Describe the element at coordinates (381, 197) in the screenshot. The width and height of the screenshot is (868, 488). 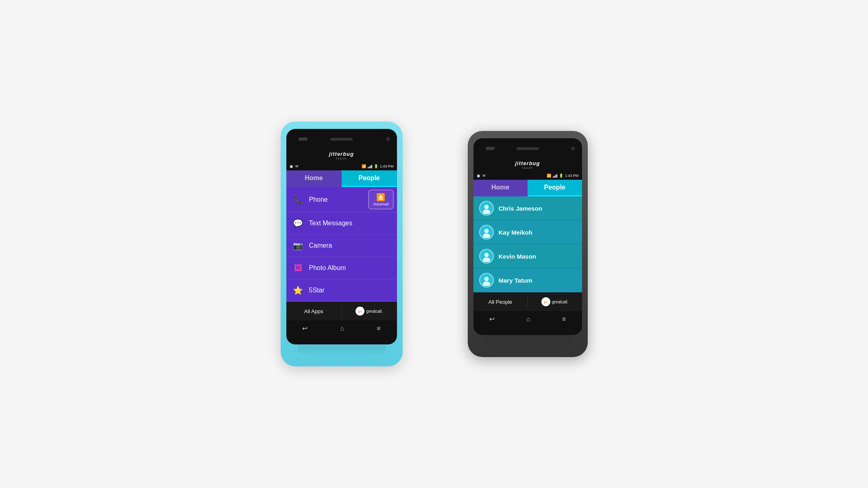
I see `voicemail-icon-graphic: ⏏️` at that location.